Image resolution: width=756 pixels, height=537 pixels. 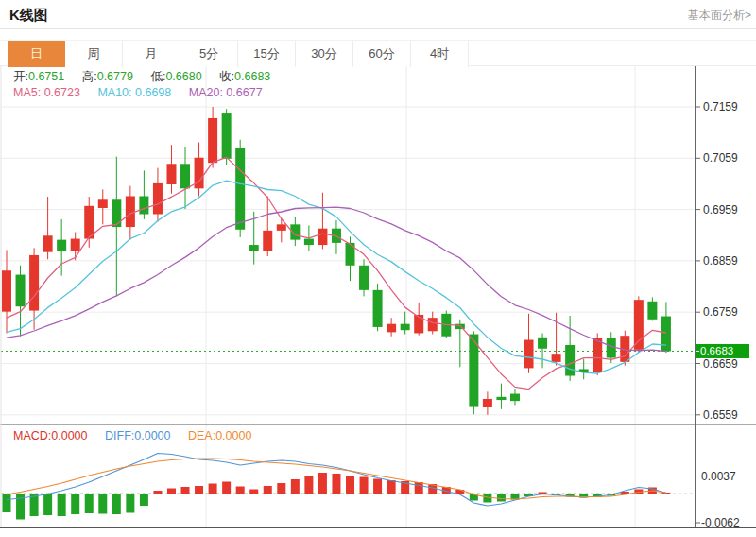 I want to click on price-tick-label: 0.6659, so click(x=720, y=364).